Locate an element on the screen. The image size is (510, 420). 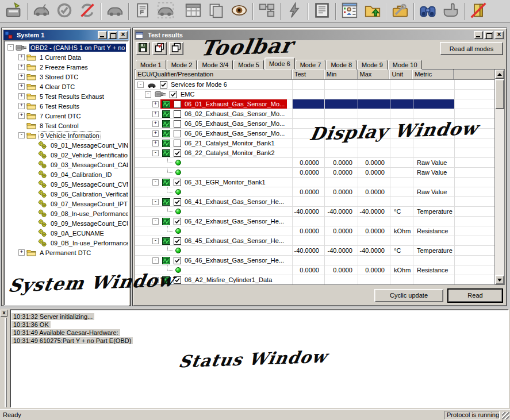
toolbar-button-toolbox is located at coordinates (400, 11).